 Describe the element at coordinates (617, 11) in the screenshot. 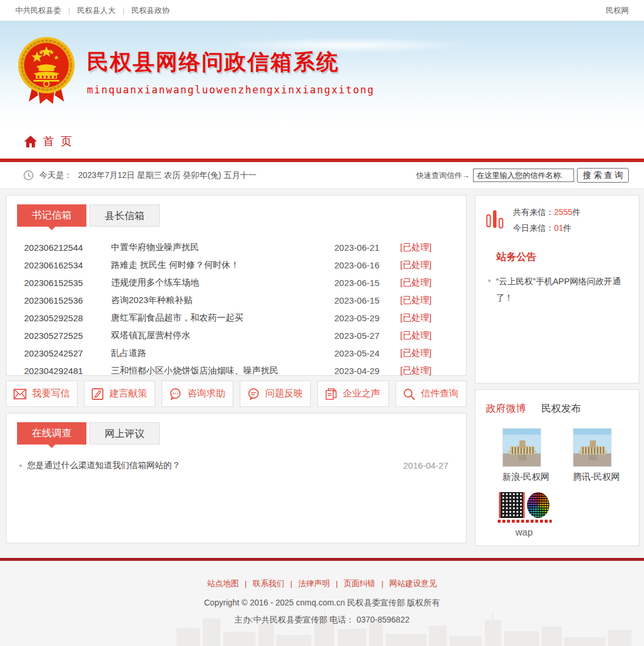

I see `topbar-link-mqw: 民权网` at that location.